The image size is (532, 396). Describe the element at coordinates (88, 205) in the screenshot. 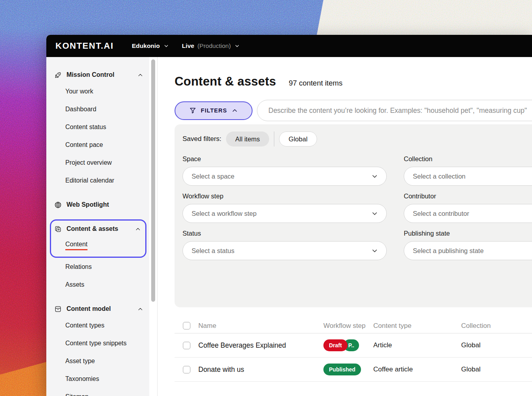

I see `sidebar-group-label: Web Spotlight` at that location.